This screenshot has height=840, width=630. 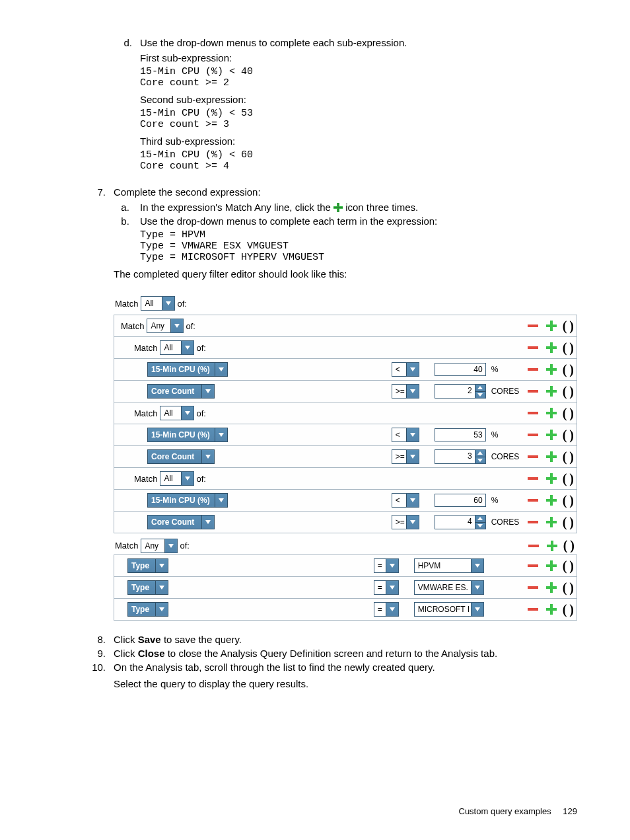 What do you see at coordinates (125, 640) in the screenshot?
I see `step8-pre: Click` at bounding box center [125, 640].